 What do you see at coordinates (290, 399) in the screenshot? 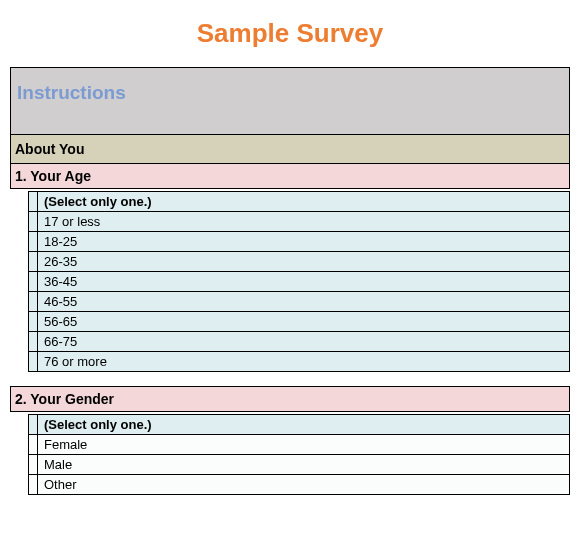
I see `question-2-header: 2. Your Gender` at bounding box center [290, 399].